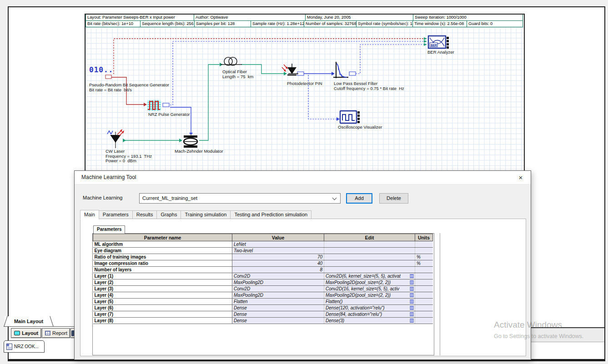 Image resolution: width=608 pixels, height=364 pixels. I want to click on tab-results: Results, so click(145, 214).